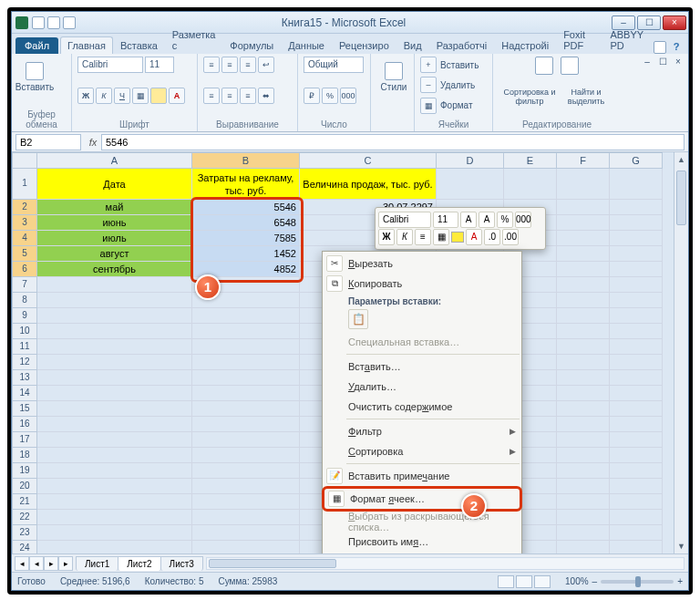 This screenshot has height=600, width=700. I want to click on ctx-cut: ✂Вырезать, so click(422, 264).